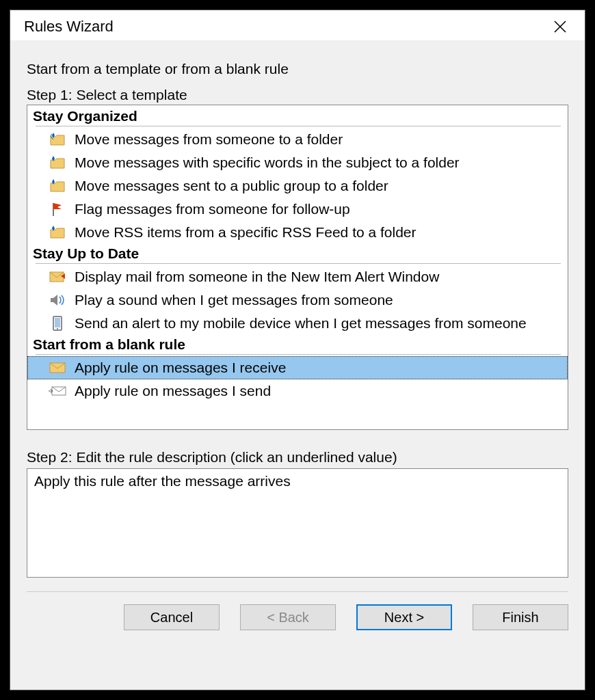  I want to click on envelope-out-icon, so click(57, 391).